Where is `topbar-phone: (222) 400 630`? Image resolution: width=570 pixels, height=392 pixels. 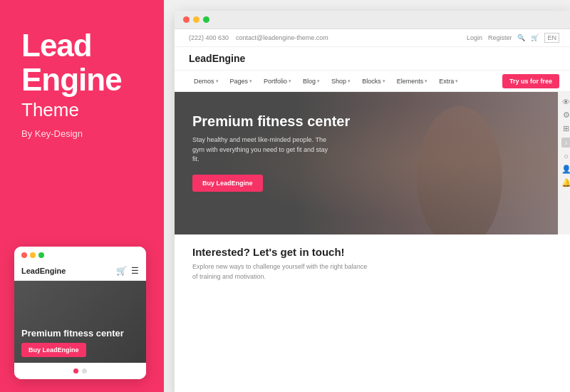
topbar-phone: (222) 400 630 is located at coordinates (209, 38).